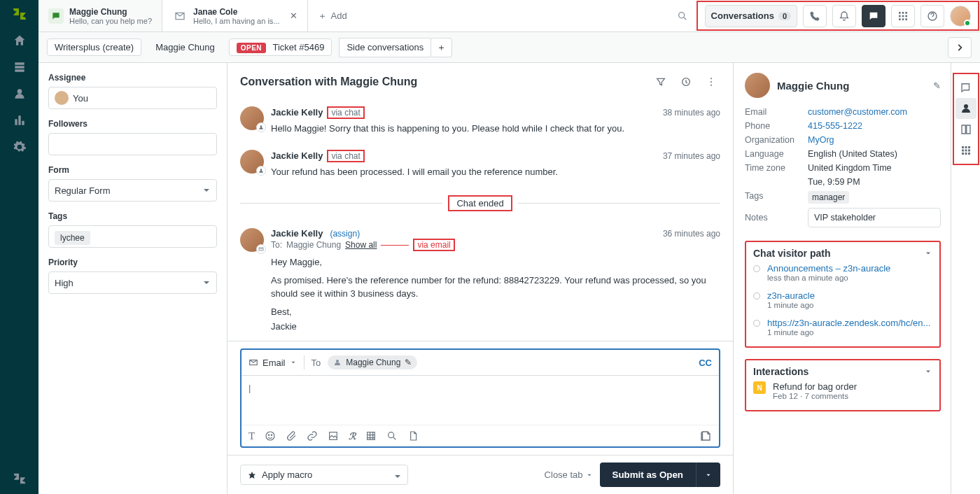  Describe the element at coordinates (708, 474) in the screenshot. I see `submit-dropdown-button` at that location.